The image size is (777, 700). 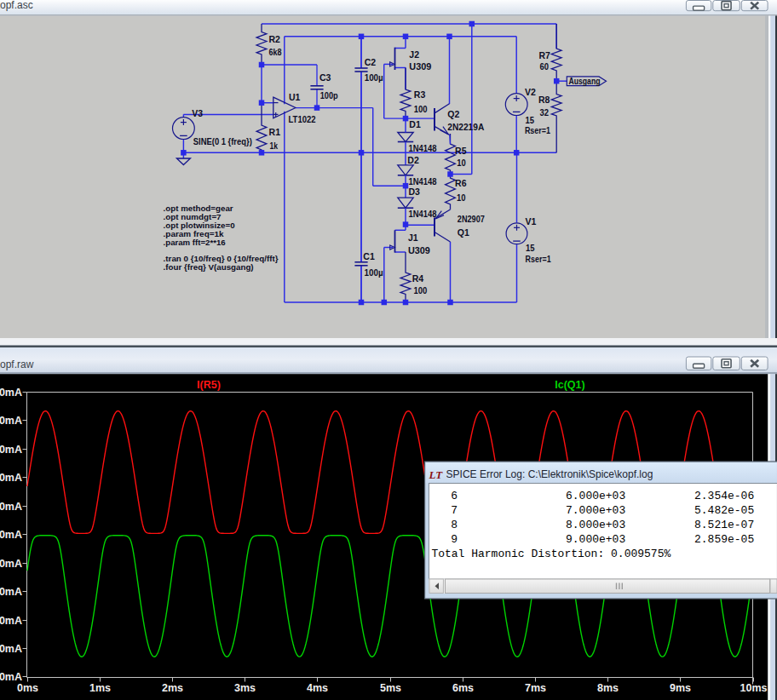 What do you see at coordinates (209, 385) in the screenshot?
I see `svg-text: I(R5)` at bounding box center [209, 385].